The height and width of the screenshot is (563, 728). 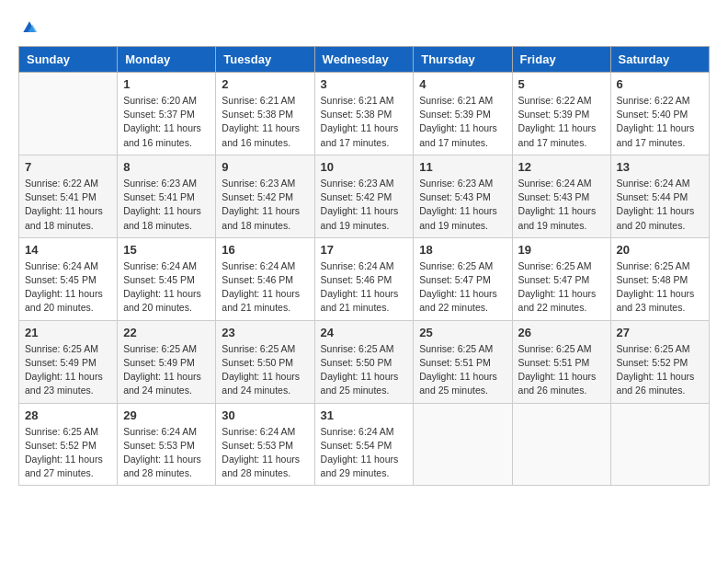 What do you see at coordinates (68, 167) in the screenshot?
I see `day-number: 7` at bounding box center [68, 167].